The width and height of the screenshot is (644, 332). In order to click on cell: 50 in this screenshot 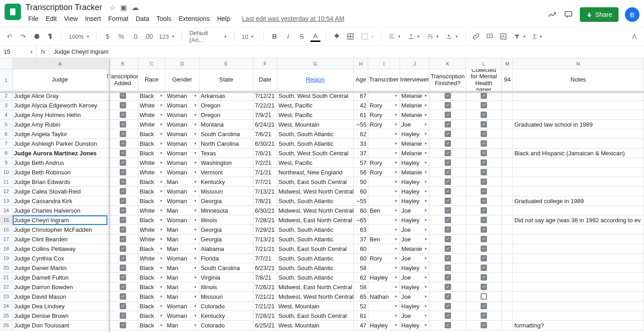, I will do `click(361, 182)`.